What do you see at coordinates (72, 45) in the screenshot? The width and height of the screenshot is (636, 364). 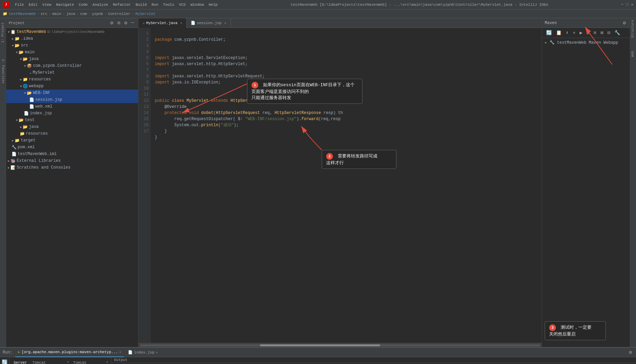 I see `tree-item-src: ▾ 📂 src` at bounding box center [72, 45].